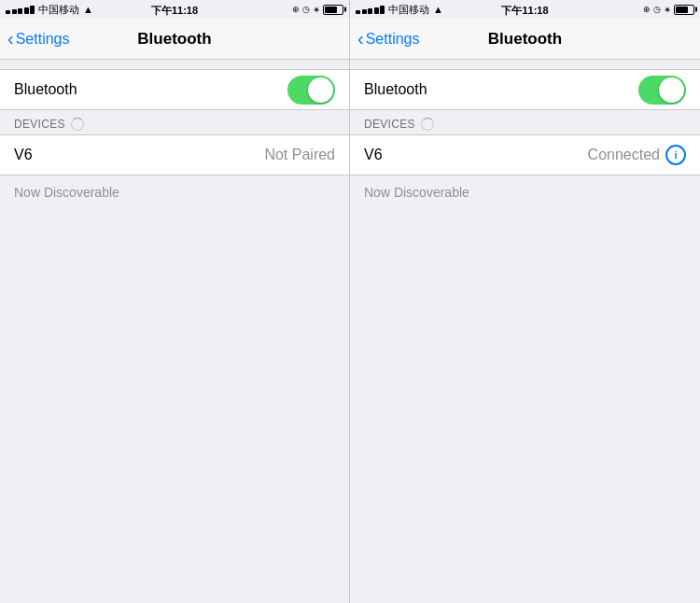 Image resolution: width=700 pixels, height=603 pixels. What do you see at coordinates (46, 90) in the screenshot?
I see `bluetooth-label-left: Bluetooth` at bounding box center [46, 90].